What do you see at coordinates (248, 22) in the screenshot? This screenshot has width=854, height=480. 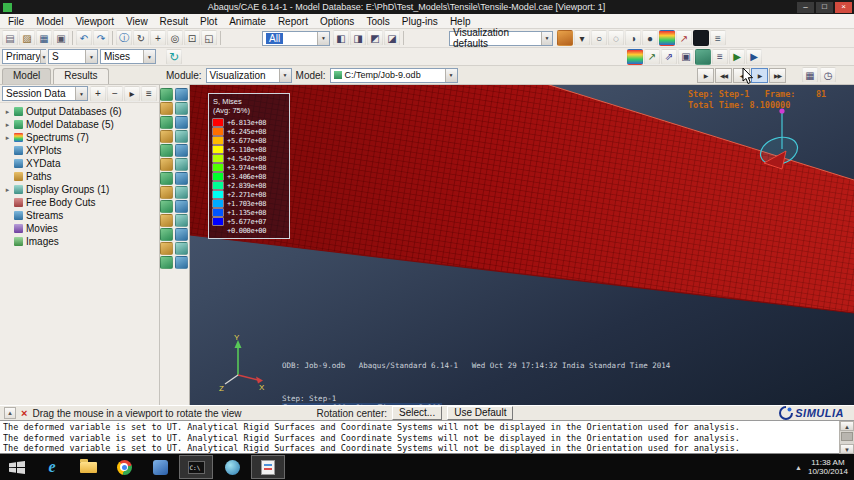 I see `menu-animate: Animate` at bounding box center [248, 22].